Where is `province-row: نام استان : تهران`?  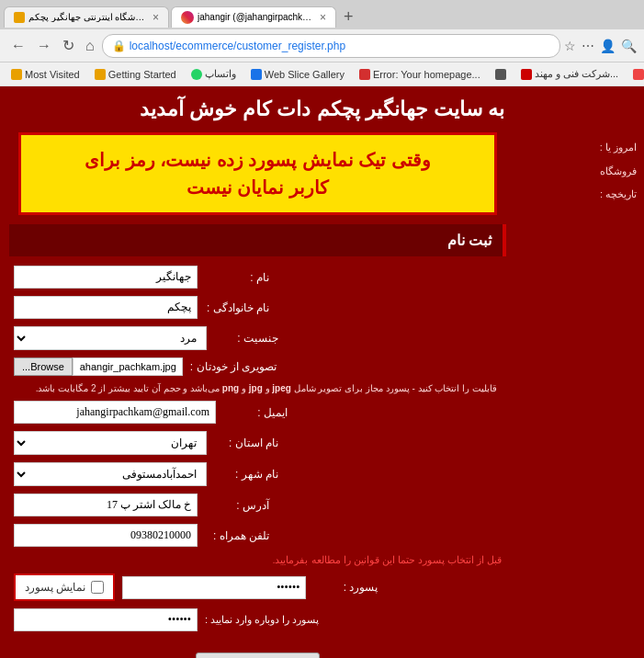 province-row: نام استان : تهران is located at coordinates (257, 443).